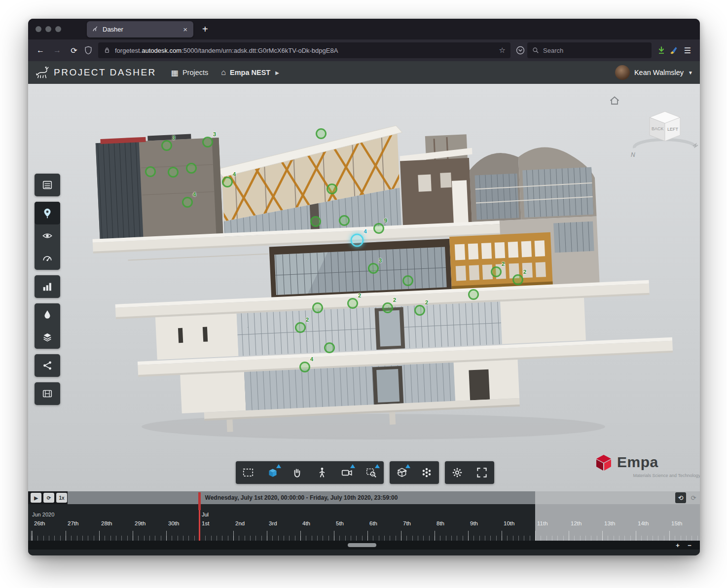  Describe the element at coordinates (47, 236) in the screenshot. I see `visibility-eye-button` at that location.